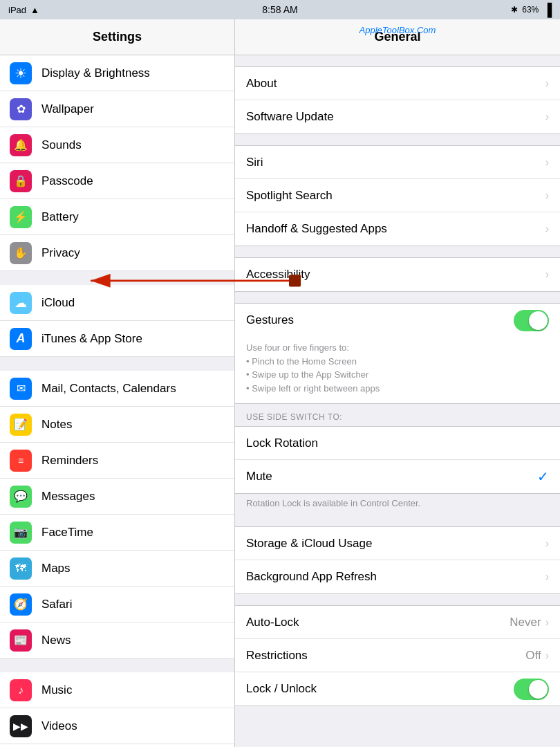 The image size is (560, 747). Describe the element at coordinates (398, 37) in the screenshot. I see `right-panel-title: General` at that location.